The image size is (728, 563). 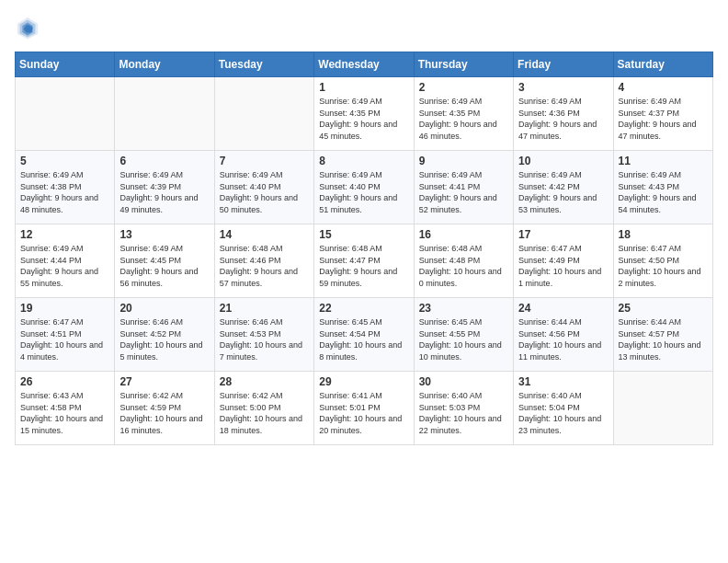 What do you see at coordinates (165, 335) in the screenshot?
I see `calendar-cell: 20Sunrise: 6:46 AMSunset: 4:52 PMDayligh…` at bounding box center [165, 335].